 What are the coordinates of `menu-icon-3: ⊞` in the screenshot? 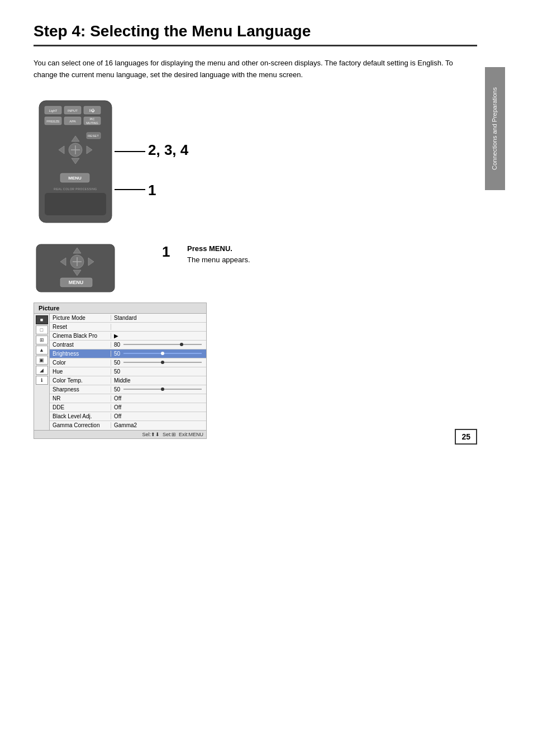 It's located at (42, 340).